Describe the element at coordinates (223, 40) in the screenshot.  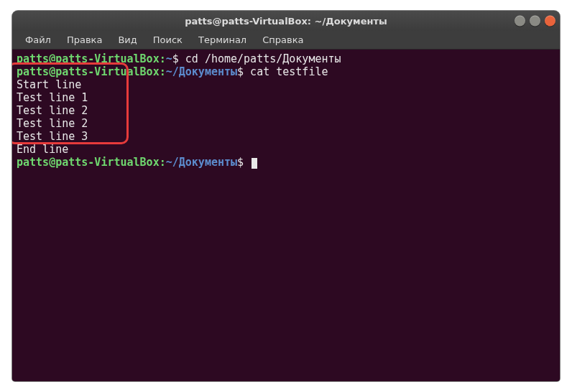
I see `menu-terminal: Терминал` at that location.